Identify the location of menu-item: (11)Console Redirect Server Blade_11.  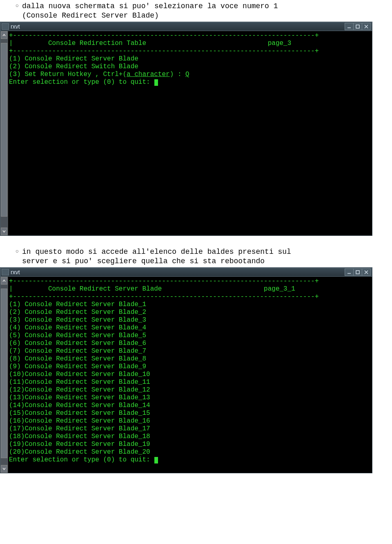
(190, 383).